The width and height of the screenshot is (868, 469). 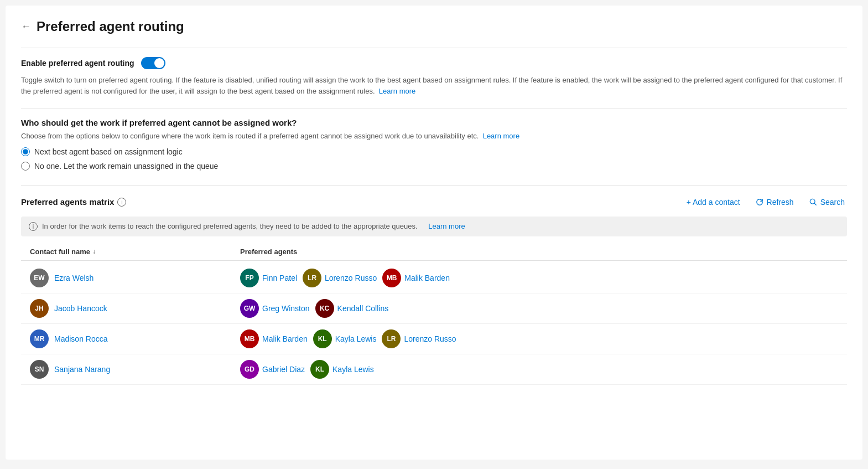 I want to click on toggle-label: Enable preferred agent routing, so click(x=77, y=63).